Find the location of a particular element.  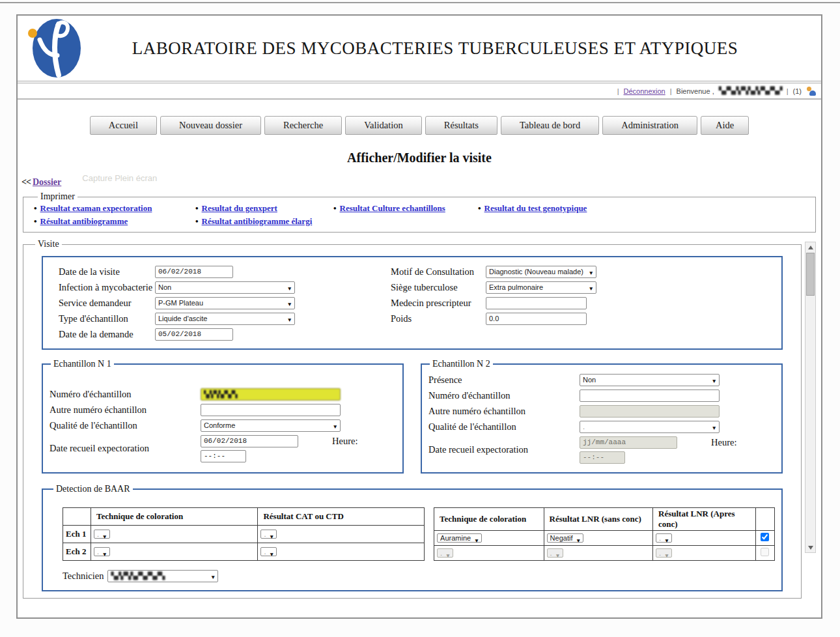

session-count-badge: (1) is located at coordinates (797, 91).